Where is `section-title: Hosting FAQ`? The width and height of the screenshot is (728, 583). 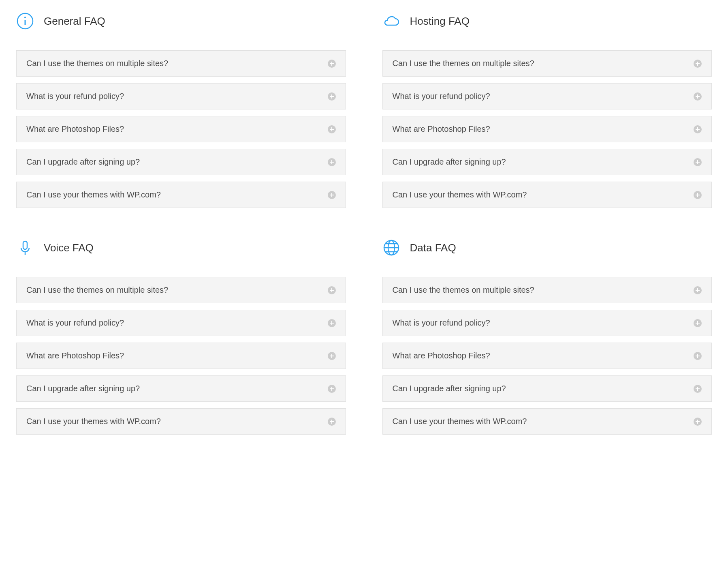
section-title: Hosting FAQ is located at coordinates (440, 21).